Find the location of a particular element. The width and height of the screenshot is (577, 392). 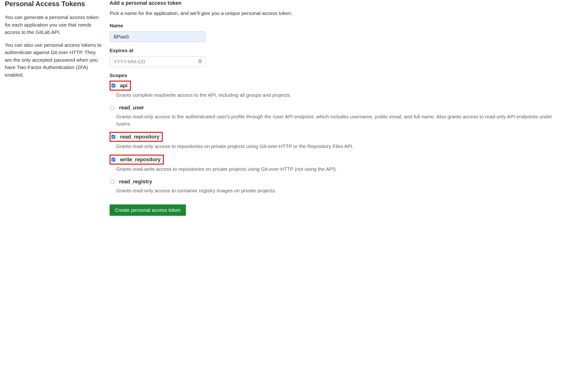

scope-item-read_registry: read_registryGrants read-only access to … is located at coordinates (339, 186).